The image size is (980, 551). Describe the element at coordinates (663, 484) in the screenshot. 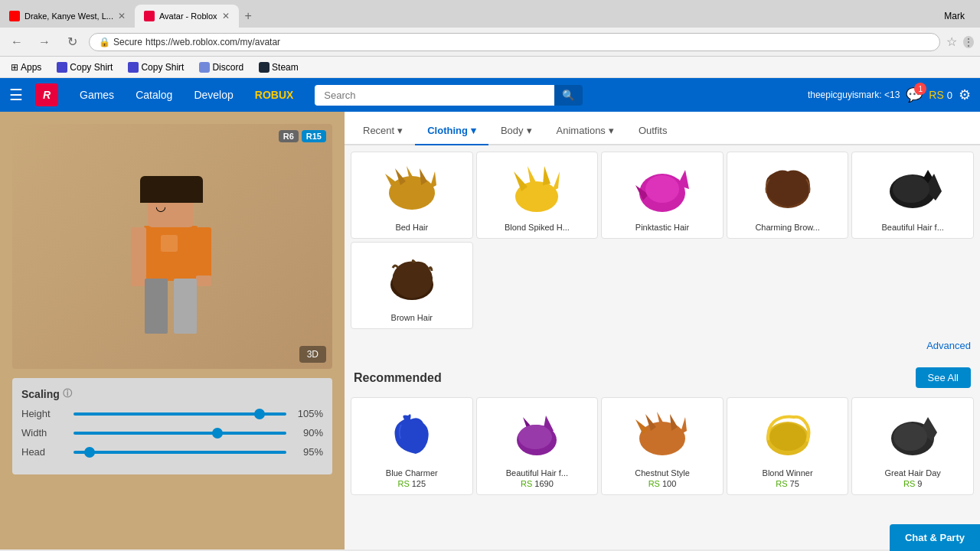

I see `item-price-chestnut: RS 100` at that location.